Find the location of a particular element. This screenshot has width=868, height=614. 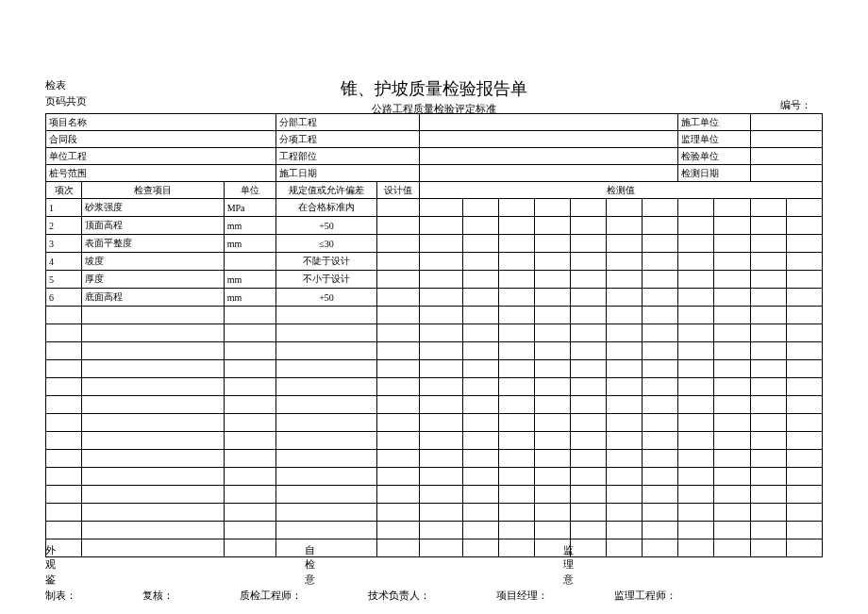

val-construct-date is located at coordinates (549, 174).